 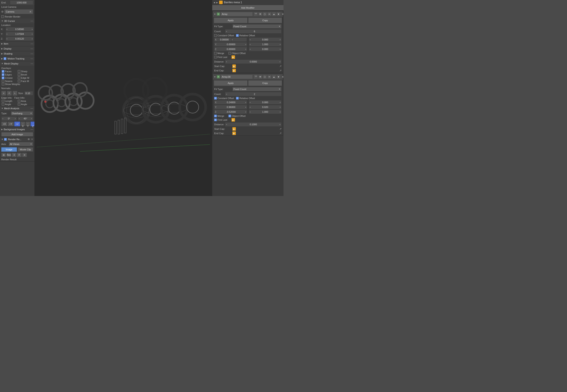 I want to click on modifier1-render-icon: 🎬, so click(x=256, y=14).